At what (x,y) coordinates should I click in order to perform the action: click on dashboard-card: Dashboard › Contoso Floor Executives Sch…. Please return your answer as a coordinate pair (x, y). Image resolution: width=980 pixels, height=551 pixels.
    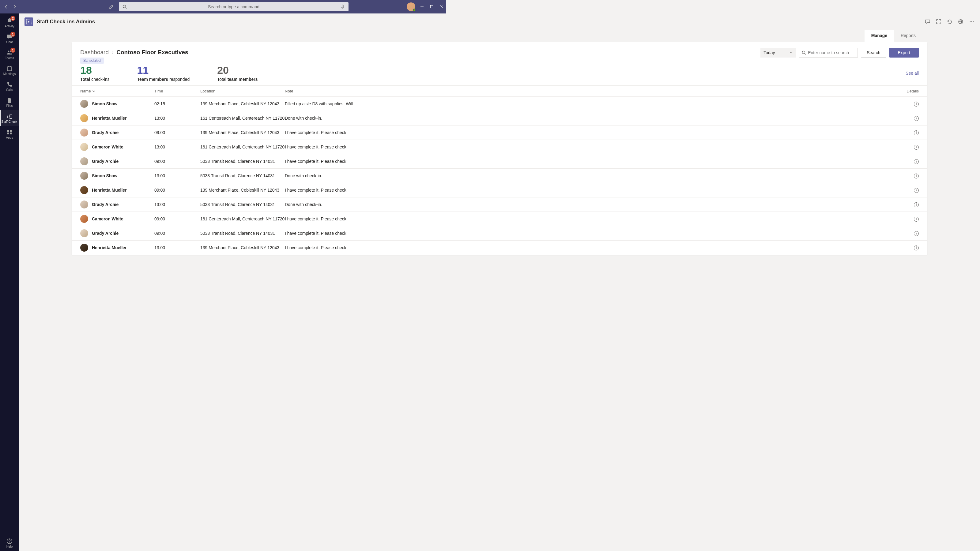
    Looking at the image, I should click on (259, 146).